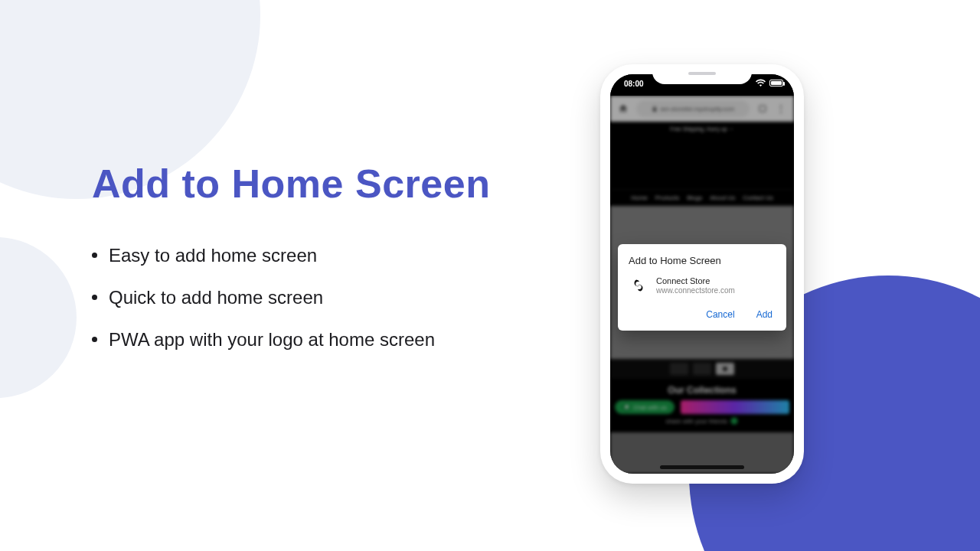 This screenshot has width=980, height=551. I want to click on feature-list: Easy to add home screen Quick to add hom…, so click(306, 298).